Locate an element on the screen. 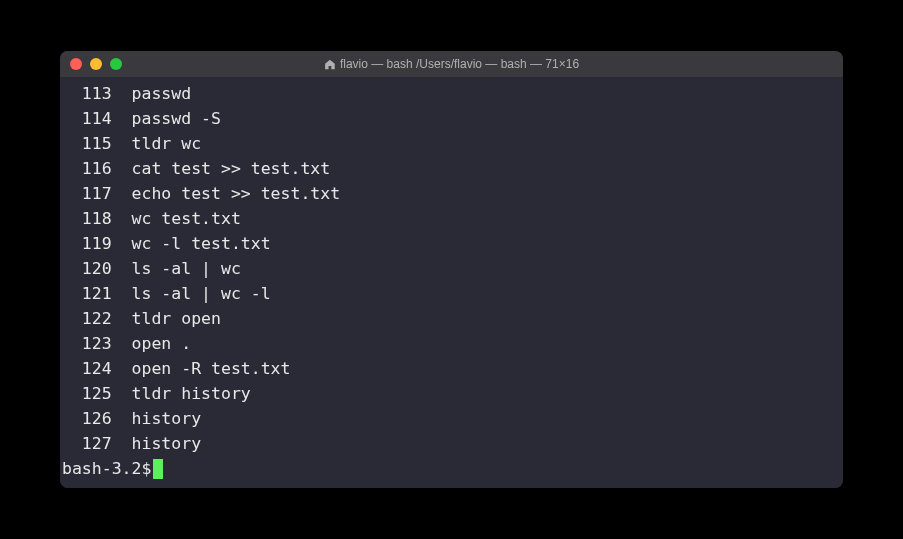 This screenshot has width=903, height=539. titlebar: flavio — bash /Users/flavio — bash — 71×… is located at coordinates (452, 64).